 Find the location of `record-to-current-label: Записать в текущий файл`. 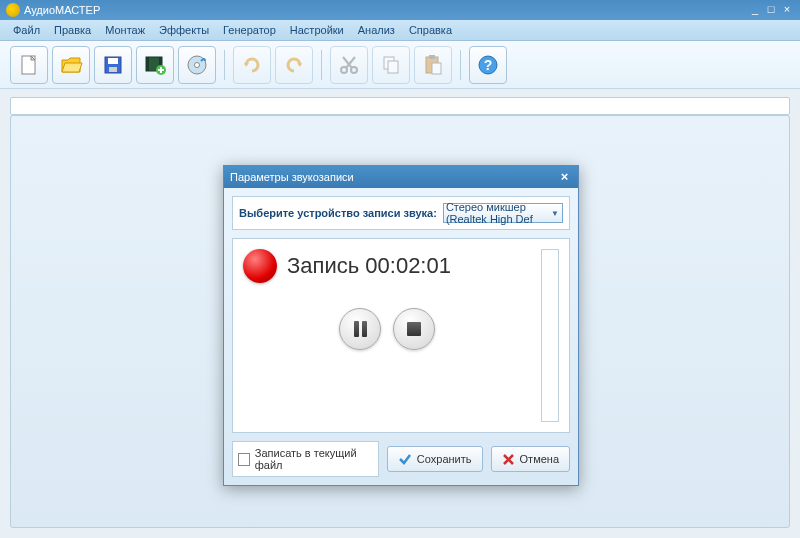

record-to-current-label: Записать в текущий файл is located at coordinates (314, 459).